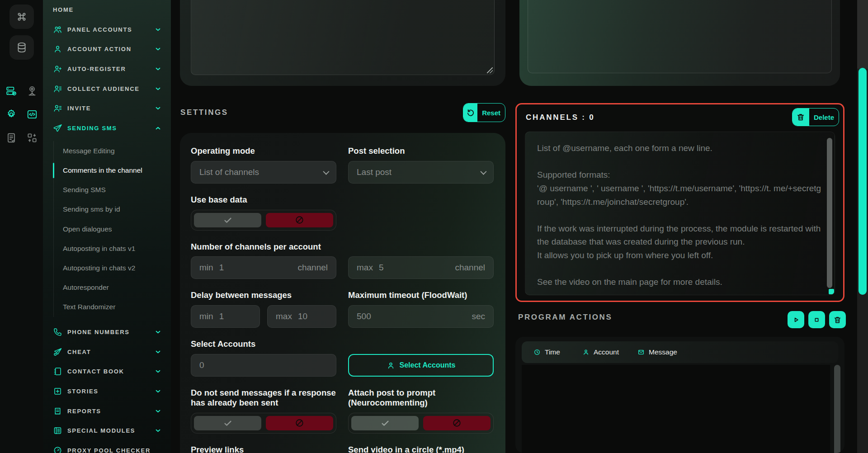 The image size is (868, 453). What do you see at coordinates (421, 268) in the screenshot?
I see `channels-max-input: max 5 channel` at bounding box center [421, 268].